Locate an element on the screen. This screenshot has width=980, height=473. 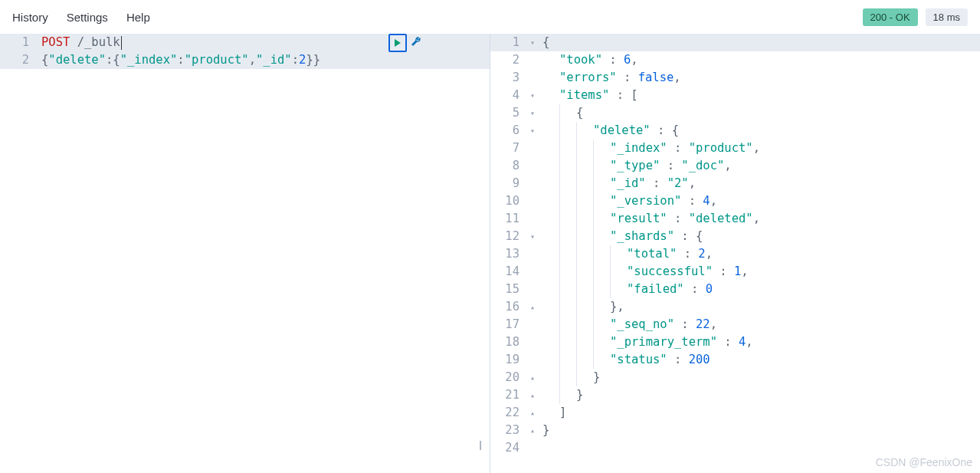
line-number: 5 is located at coordinates (509, 113).